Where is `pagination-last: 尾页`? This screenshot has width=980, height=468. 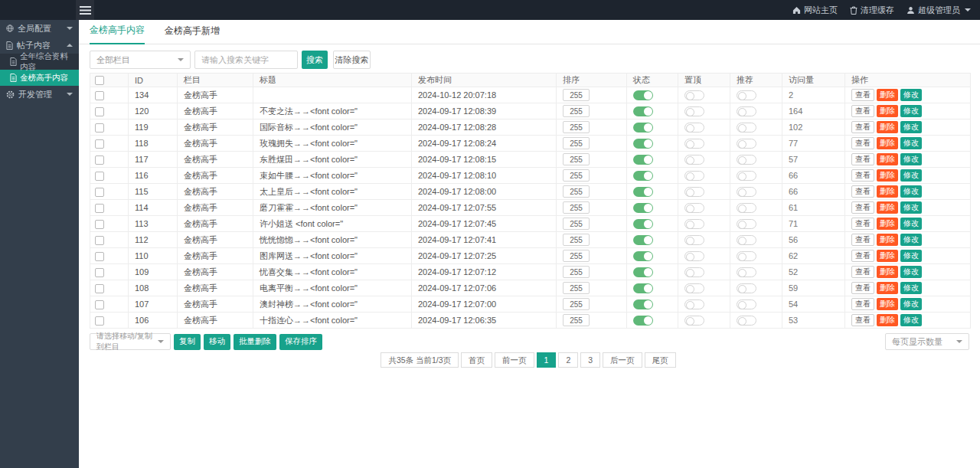
pagination-last: 尾页 is located at coordinates (660, 360).